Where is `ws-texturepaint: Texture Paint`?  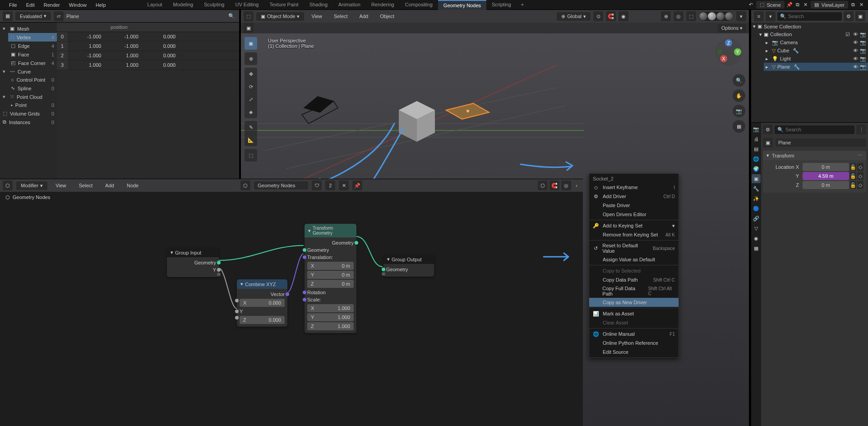 ws-texturepaint: Texture Paint is located at coordinates (284, 5).